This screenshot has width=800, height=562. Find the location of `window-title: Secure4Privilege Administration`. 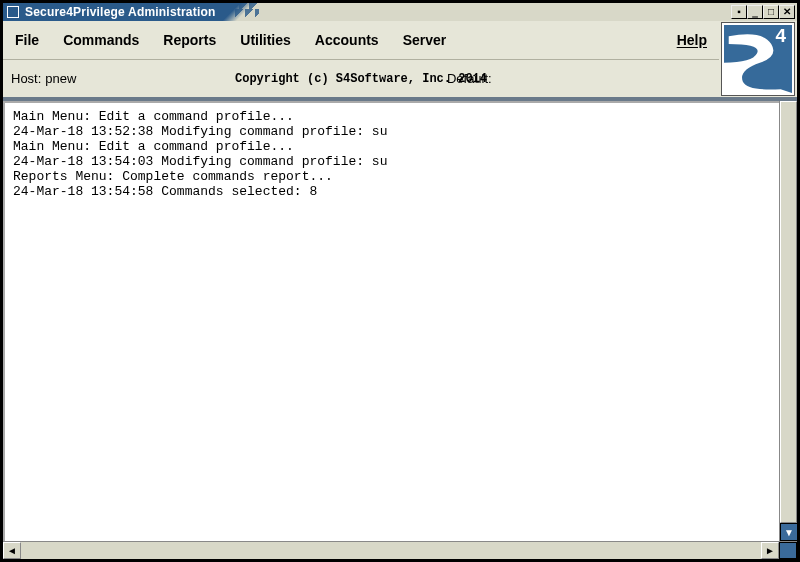

window-title: Secure4Privilege Administration is located at coordinates (120, 12).